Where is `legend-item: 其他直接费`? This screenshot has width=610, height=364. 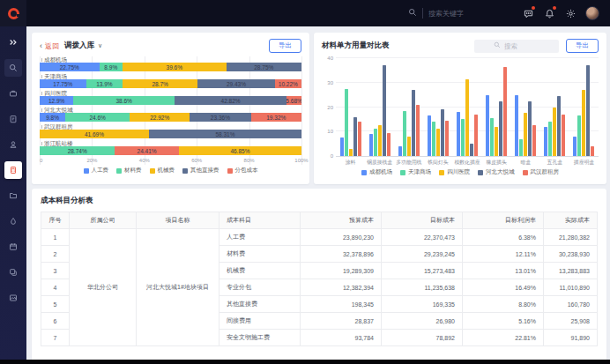
legend-item: 其他直接费 is located at coordinates (201, 171).